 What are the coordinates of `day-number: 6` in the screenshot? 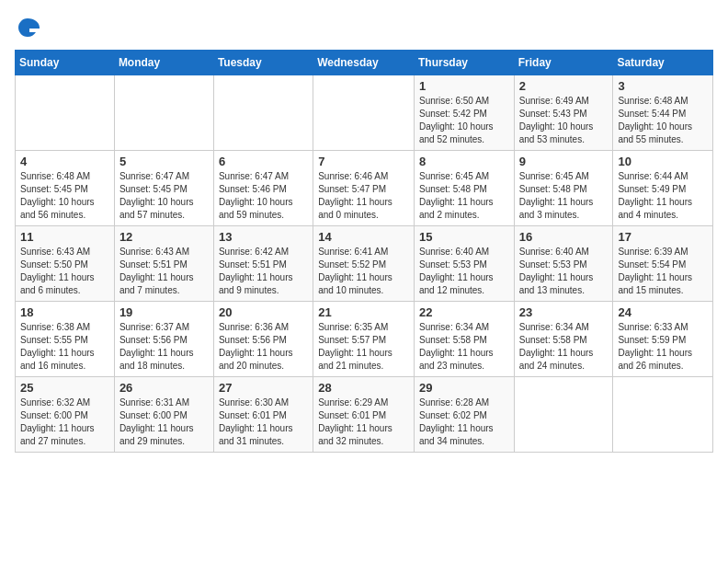 It's located at (263, 162).